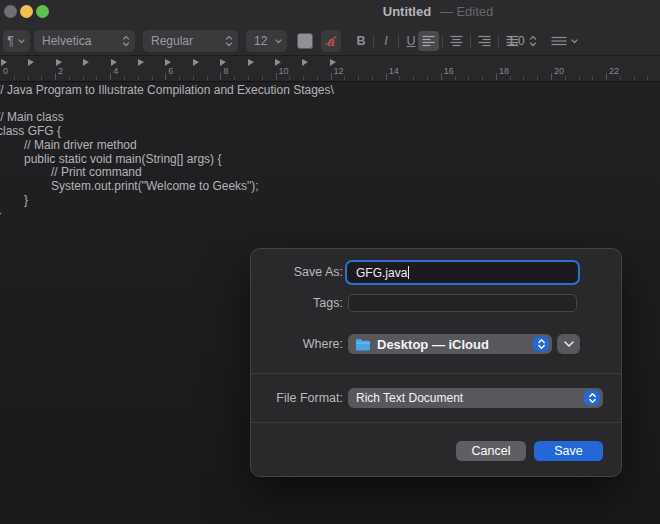  What do you see at coordinates (559, 71) in the screenshot?
I see `ruler-number: 20` at bounding box center [559, 71].